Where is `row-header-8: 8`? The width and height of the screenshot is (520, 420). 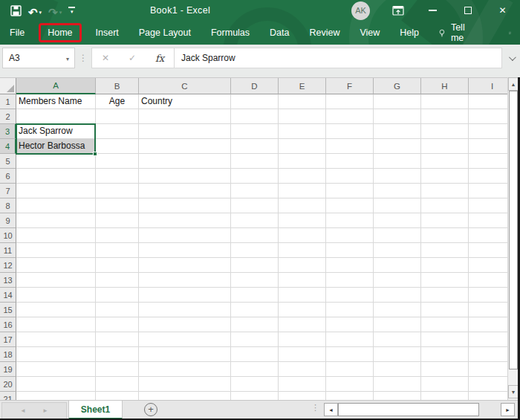
row-header-8: 8 is located at coordinates (8, 206).